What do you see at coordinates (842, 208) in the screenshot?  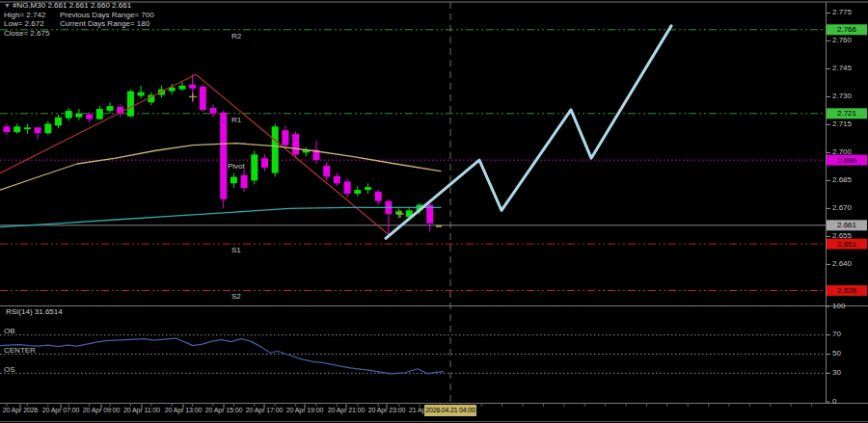 I see `price-tick-label: 2.670` at bounding box center [842, 208].